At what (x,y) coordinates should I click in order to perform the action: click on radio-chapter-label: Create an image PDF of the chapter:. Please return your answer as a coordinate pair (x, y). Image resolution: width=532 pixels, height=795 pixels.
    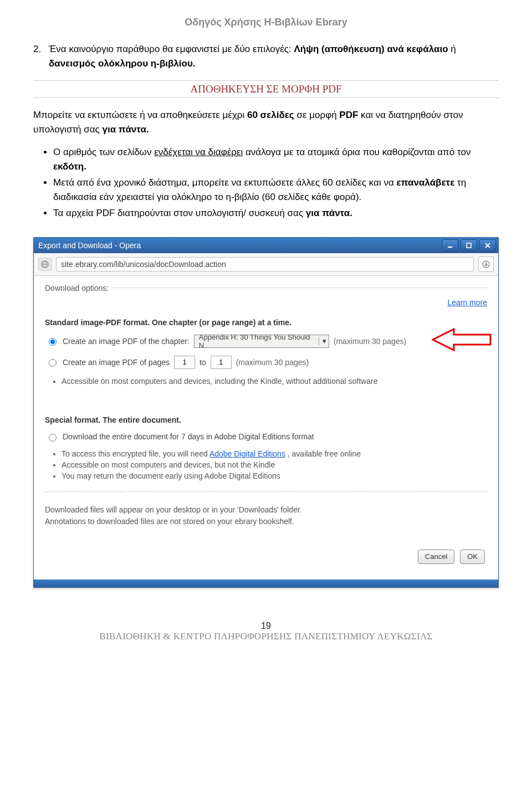
    Looking at the image, I should click on (126, 341).